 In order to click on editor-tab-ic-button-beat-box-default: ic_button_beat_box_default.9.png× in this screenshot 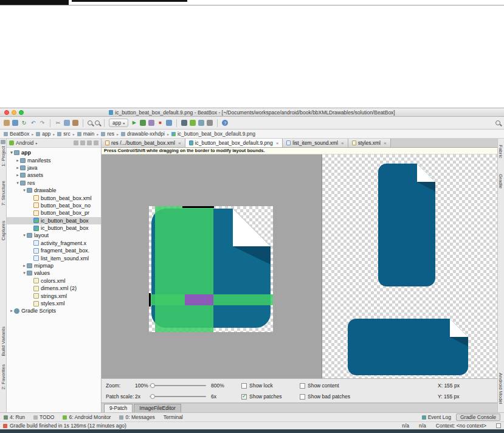, I will do `click(235, 143)`.